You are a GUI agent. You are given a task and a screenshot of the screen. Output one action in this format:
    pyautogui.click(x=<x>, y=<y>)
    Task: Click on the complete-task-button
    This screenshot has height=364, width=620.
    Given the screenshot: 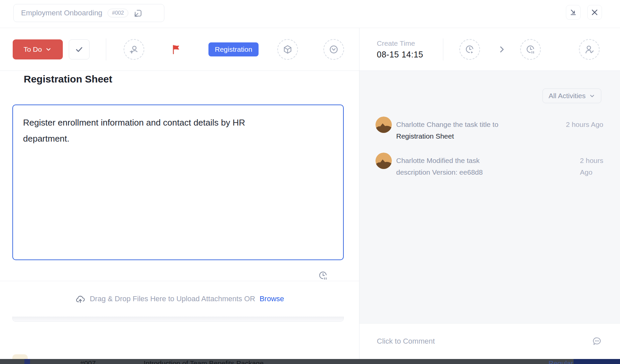 What is the action you would take?
    pyautogui.click(x=79, y=49)
    